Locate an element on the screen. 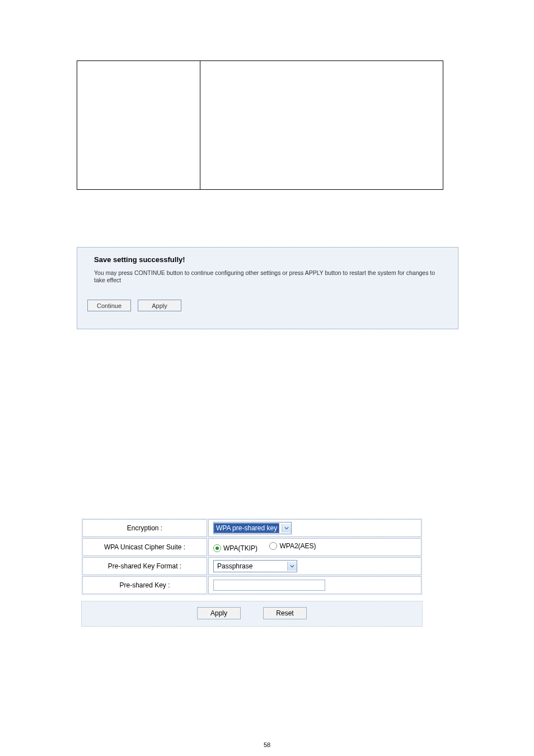 Image resolution: width=534 pixels, height=756 pixels. wpa-config-buttons: Apply Reset is located at coordinates (252, 614).